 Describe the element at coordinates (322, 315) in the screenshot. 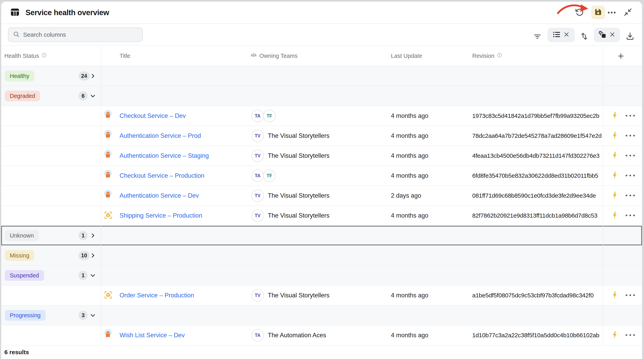

I see `group-row-progressing: Progressing3` at that location.